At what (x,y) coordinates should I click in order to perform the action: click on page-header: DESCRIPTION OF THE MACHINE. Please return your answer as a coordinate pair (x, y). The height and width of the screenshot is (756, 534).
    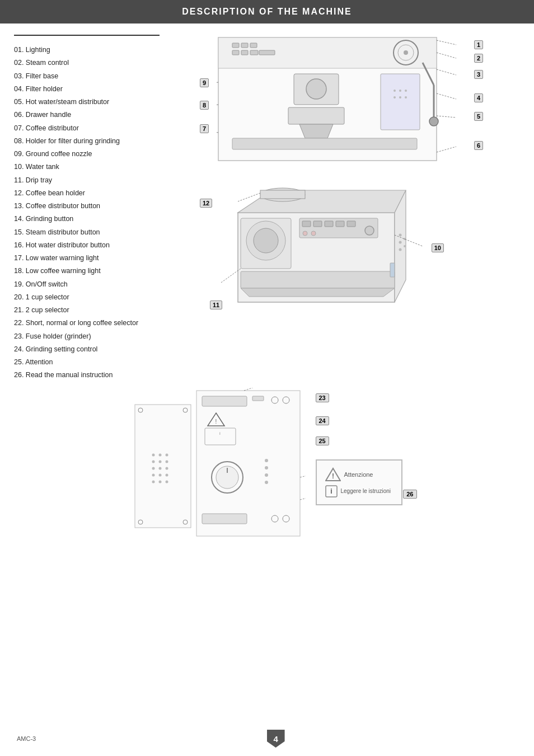
    Looking at the image, I should click on (267, 12).